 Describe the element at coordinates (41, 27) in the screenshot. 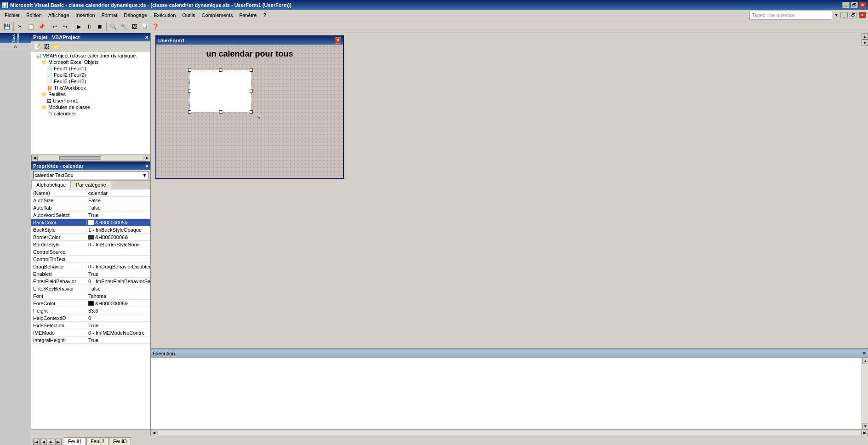

I see `toolbar-paste: 📌` at that location.